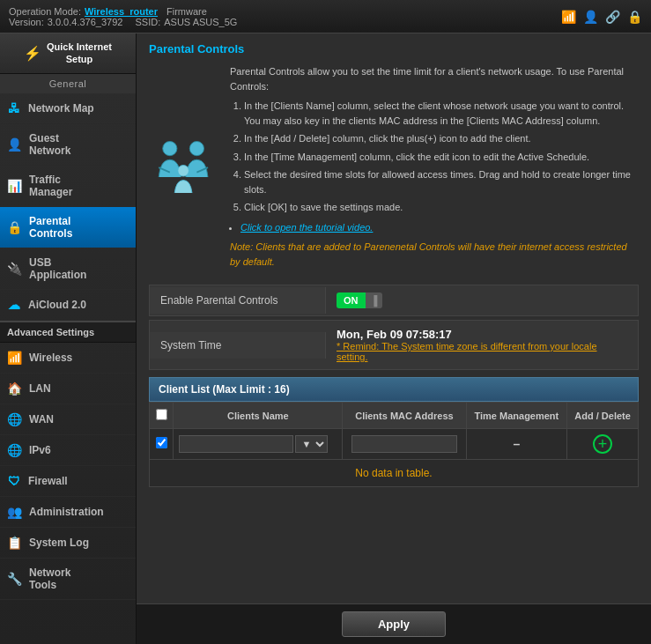  Describe the element at coordinates (85, 22) in the screenshot. I see `version-value: 3.0.0.4.376_3792` at that location.